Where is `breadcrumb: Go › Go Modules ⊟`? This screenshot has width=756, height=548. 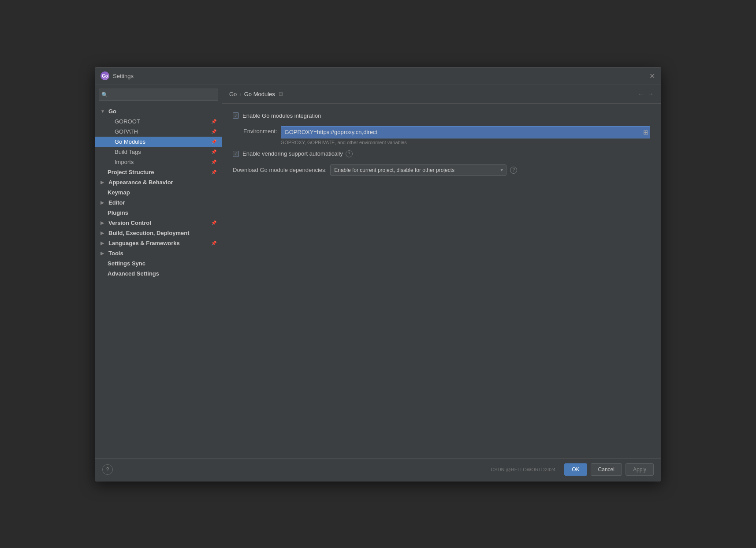
breadcrumb: Go › Go Modules ⊟ is located at coordinates (256, 94).